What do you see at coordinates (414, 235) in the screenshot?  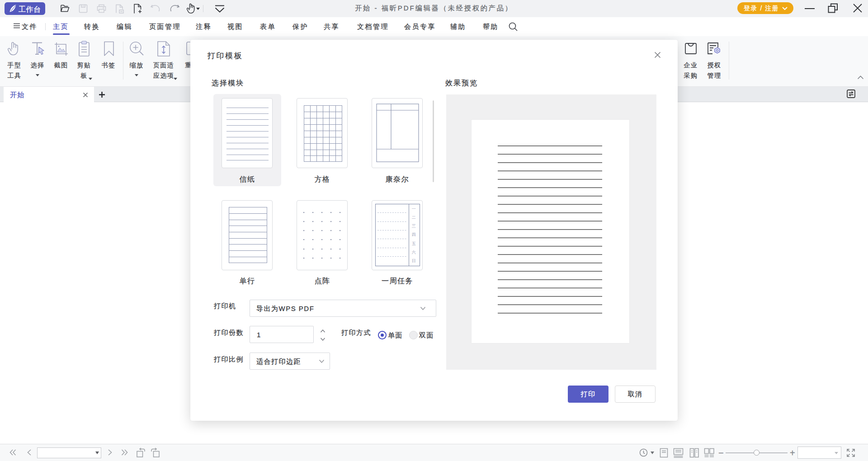 I see `svg-text: 四` at bounding box center [414, 235].